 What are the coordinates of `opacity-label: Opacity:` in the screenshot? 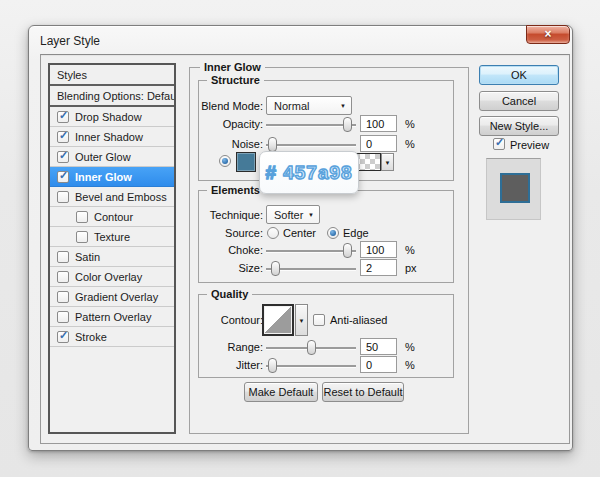 It's located at (225, 124).